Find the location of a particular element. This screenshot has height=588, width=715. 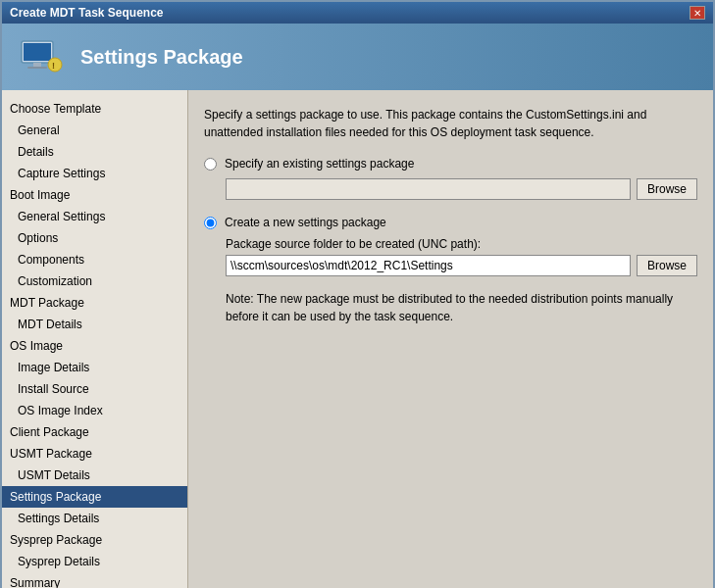

window-title: Create MDT Task Sequence is located at coordinates (86, 13).